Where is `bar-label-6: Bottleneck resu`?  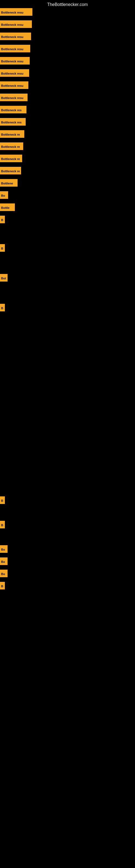 bar-label-6: Bottleneck resu is located at coordinates (15, 73).